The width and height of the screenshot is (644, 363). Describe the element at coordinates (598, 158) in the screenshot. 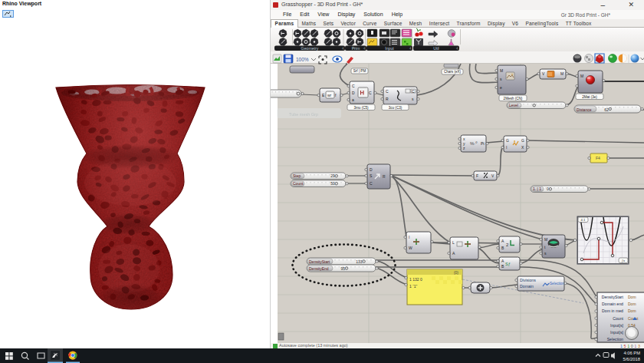

I see `svg-text: F4` at that location.